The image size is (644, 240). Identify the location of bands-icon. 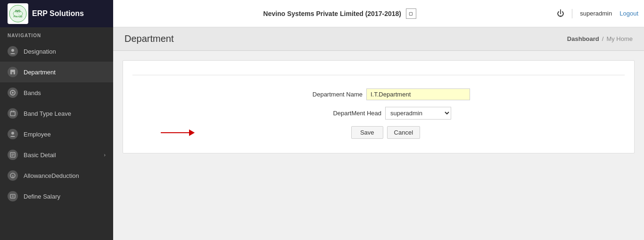
(13, 93).